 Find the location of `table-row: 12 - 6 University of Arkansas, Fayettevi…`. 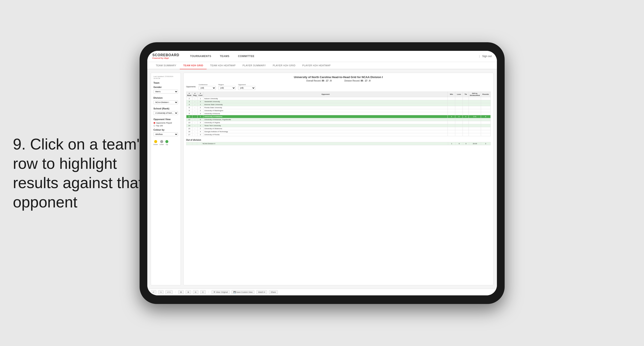

table-row: 12 - 6 University of Arkansas, Fayettevi… is located at coordinates (338, 119).